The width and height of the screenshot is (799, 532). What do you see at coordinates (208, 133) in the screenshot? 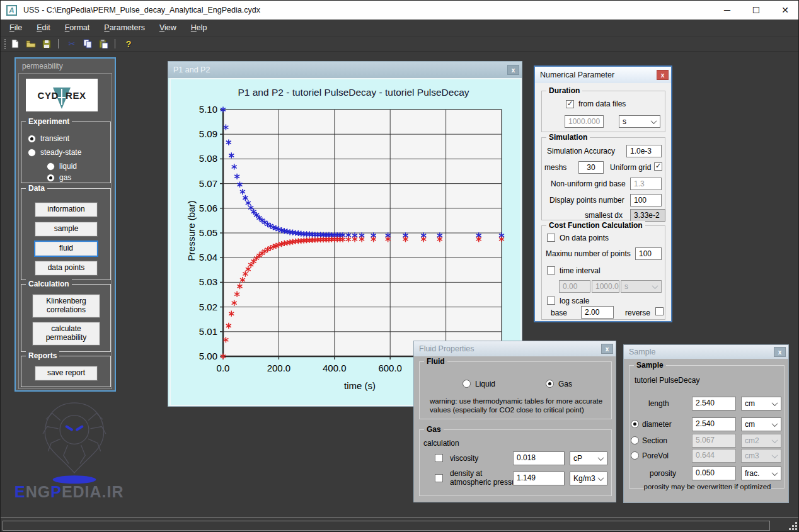
I see `svg-text: 5.09` at bounding box center [208, 133].